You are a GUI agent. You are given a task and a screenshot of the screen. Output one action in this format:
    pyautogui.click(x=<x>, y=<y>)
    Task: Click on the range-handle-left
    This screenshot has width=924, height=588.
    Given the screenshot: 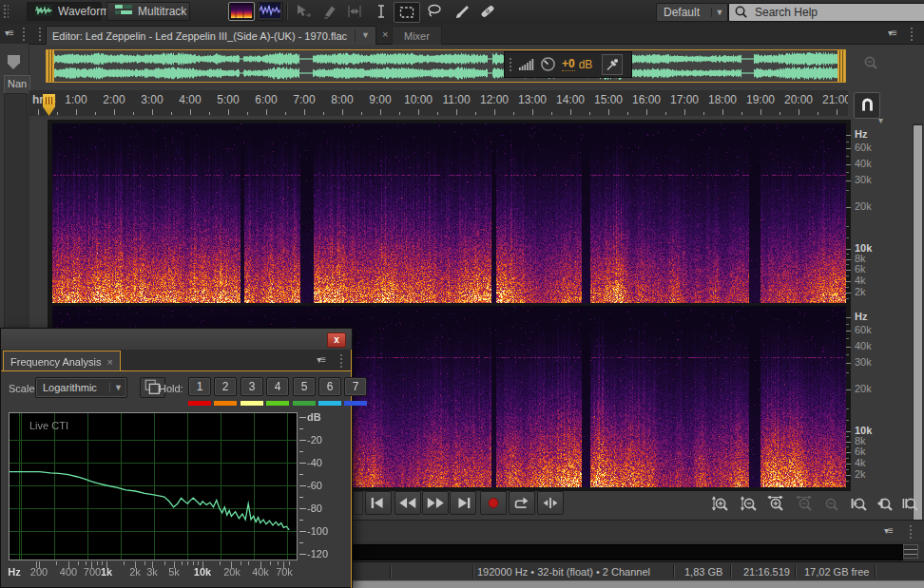 What is the action you would take?
    pyautogui.click(x=50, y=66)
    